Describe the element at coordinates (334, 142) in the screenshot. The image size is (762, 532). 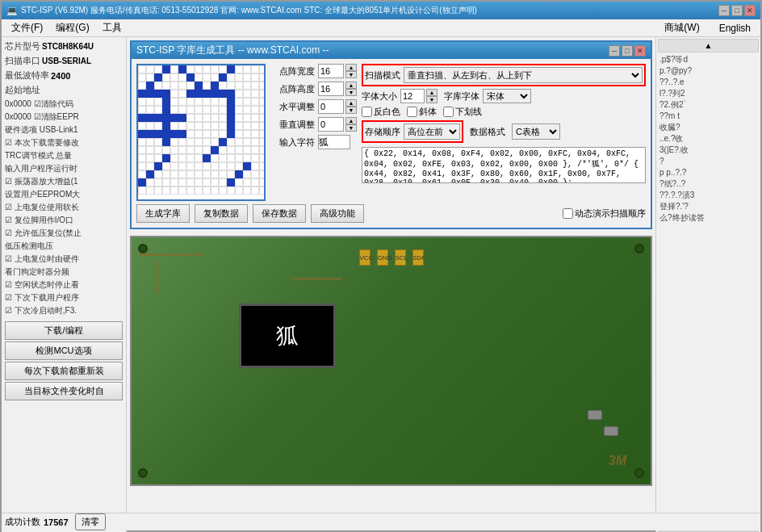
I see `char-input` at that location.